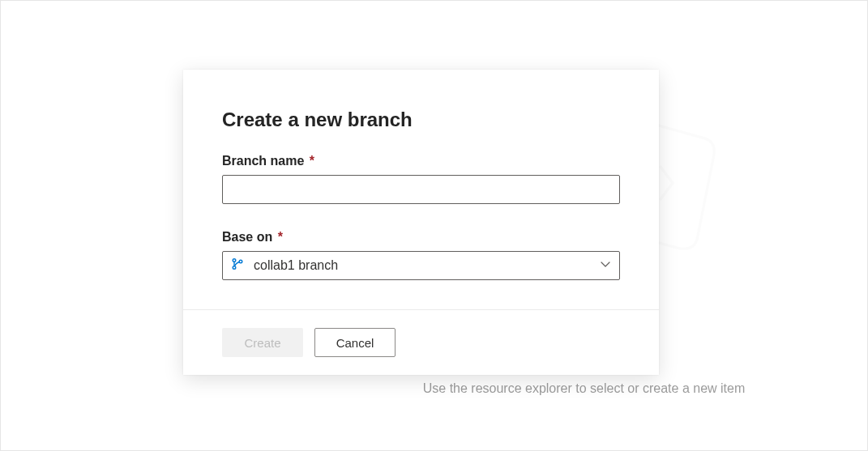 The width and height of the screenshot is (868, 451). What do you see at coordinates (263, 160) in the screenshot?
I see `branch-name-label-text: Branch name` at bounding box center [263, 160].